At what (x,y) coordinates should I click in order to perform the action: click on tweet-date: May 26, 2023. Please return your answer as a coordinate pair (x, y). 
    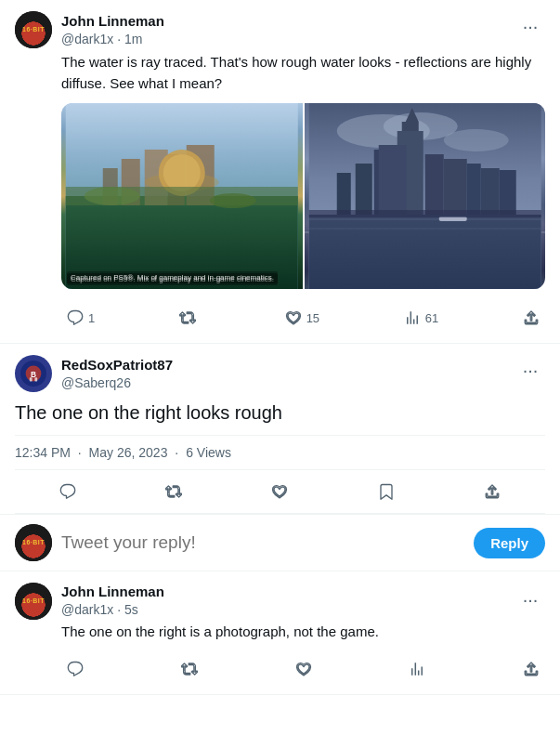
    Looking at the image, I should click on (128, 453).